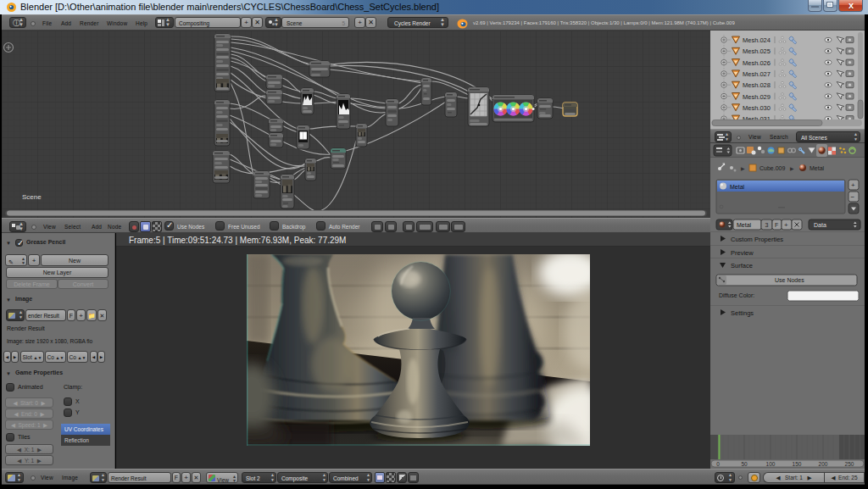  Describe the element at coordinates (742, 266) in the screenshot. I see `svg-text: Surface` at that location.